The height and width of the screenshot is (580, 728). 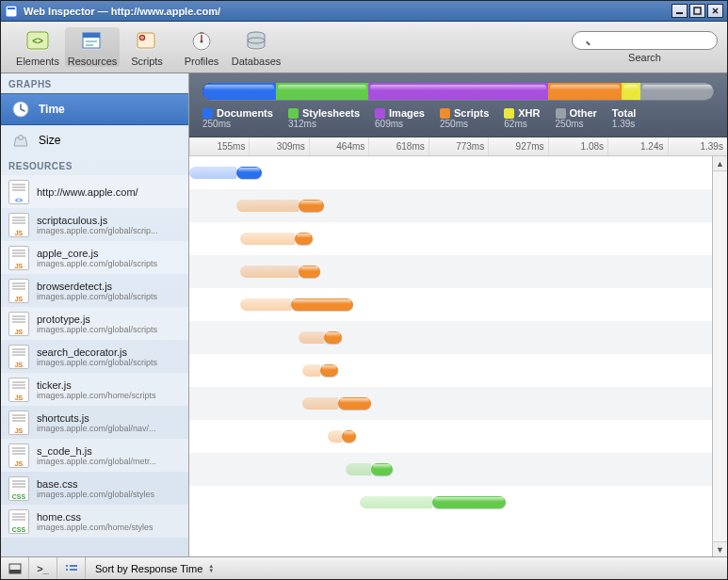 What do you see at coordinates (88, 192) in the screenshot?
I see `resource-name: http://www.apple.com/` at bounding box center [88, 192].